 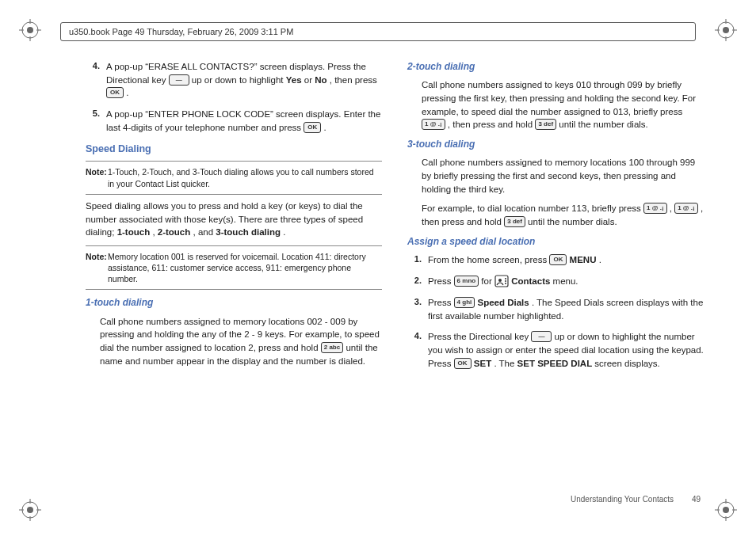 What do you see at coordinates (622, 499) in the screenshot?
I see `footer-section: Understanding Your Contacts` at bounding box center [622, 499].